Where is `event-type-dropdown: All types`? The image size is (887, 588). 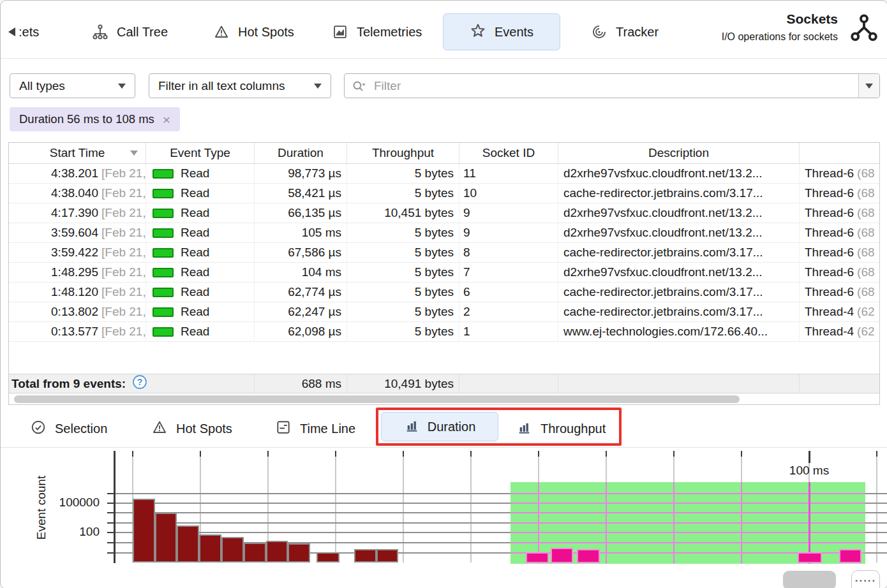
event-type-dropdown: All types is located at coordinates (73, 85).